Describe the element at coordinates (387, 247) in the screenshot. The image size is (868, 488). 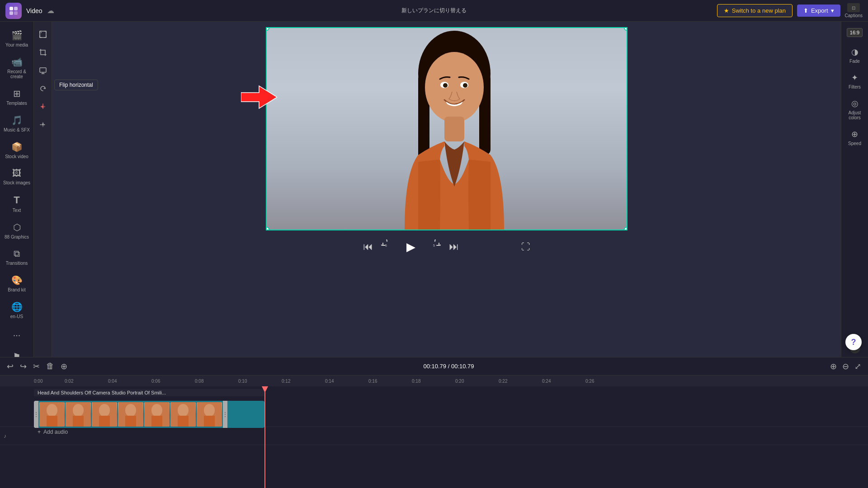
I see `rewind-5s-button: 5` at that location.